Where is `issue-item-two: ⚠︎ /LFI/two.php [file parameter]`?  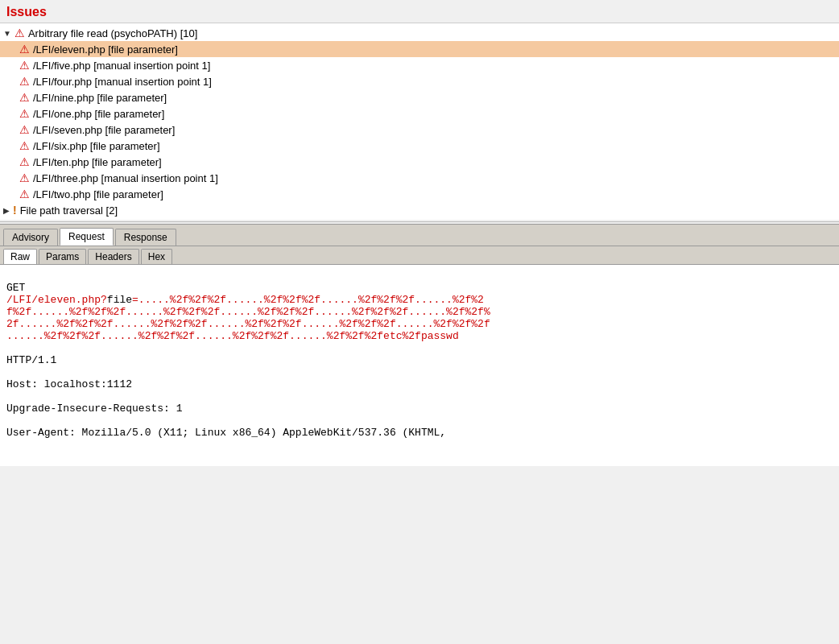 issue-item-two: ⚠︎ /LFI/two.php [file parameter] is located at coordinates (420, 194).